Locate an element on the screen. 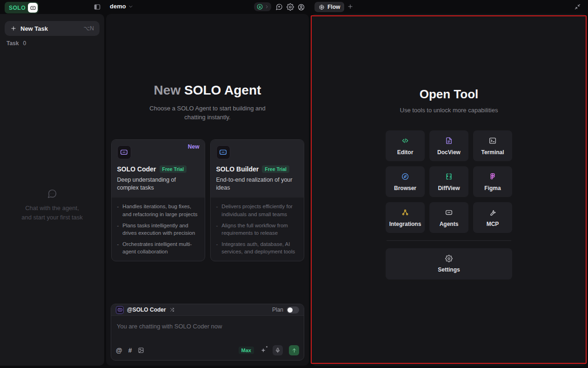 This screenshot has width=588, height=368. wrench-icon is located at coordinates (493, 212).